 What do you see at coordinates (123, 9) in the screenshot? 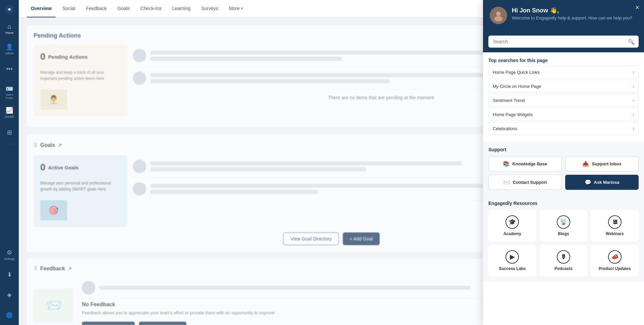
I see `tab-goals: Goals` at bounding box center [123, 9].